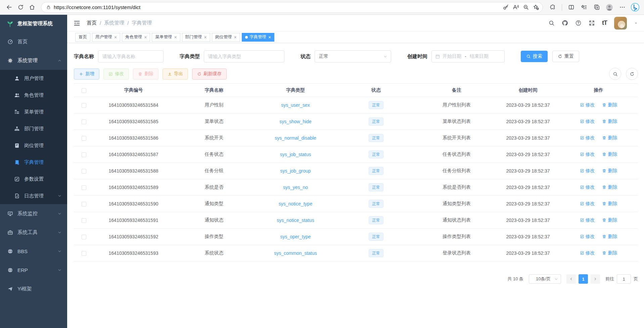  What do you see at coordinates (77, 23) in the screenshot?
I see `sidebar-toggle-icon` at bounding box center [77, 23].